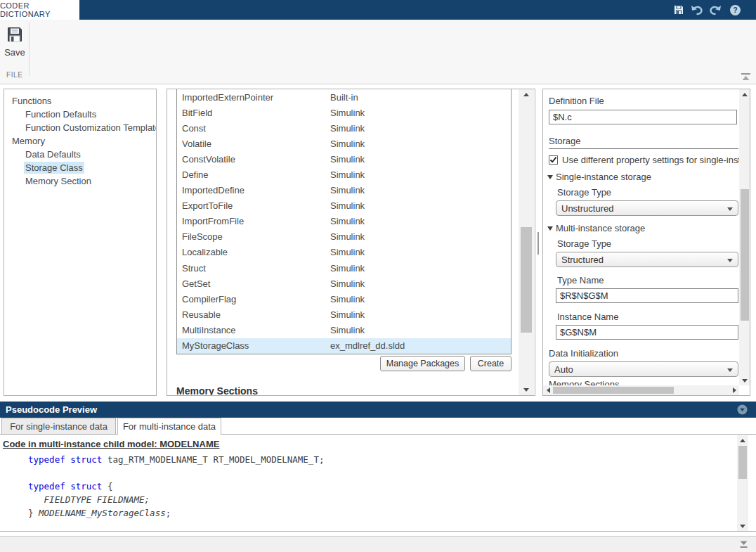 This screenshot has width=756, height=552. I want to click on storage-panel-vscrollbar, so click(526, 242).